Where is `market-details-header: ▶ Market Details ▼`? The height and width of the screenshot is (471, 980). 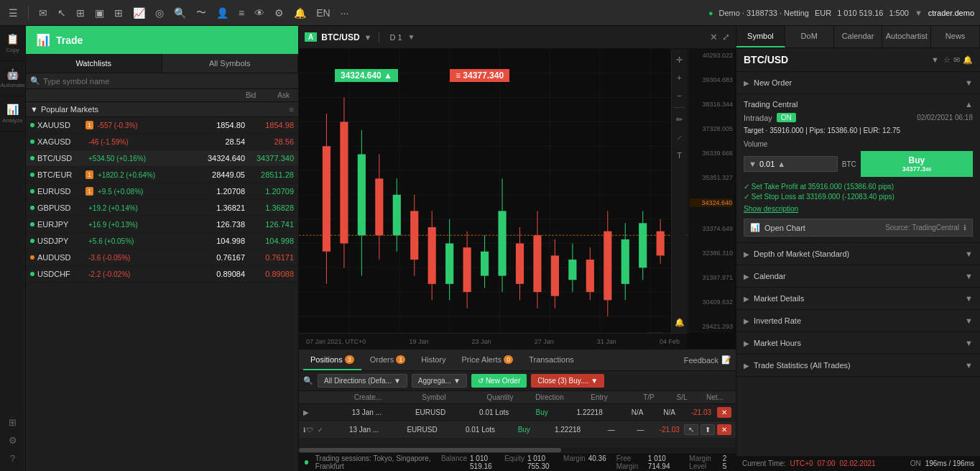 market-details-header: ▶ Market Details ▼ is located at coordinates (858, 298).